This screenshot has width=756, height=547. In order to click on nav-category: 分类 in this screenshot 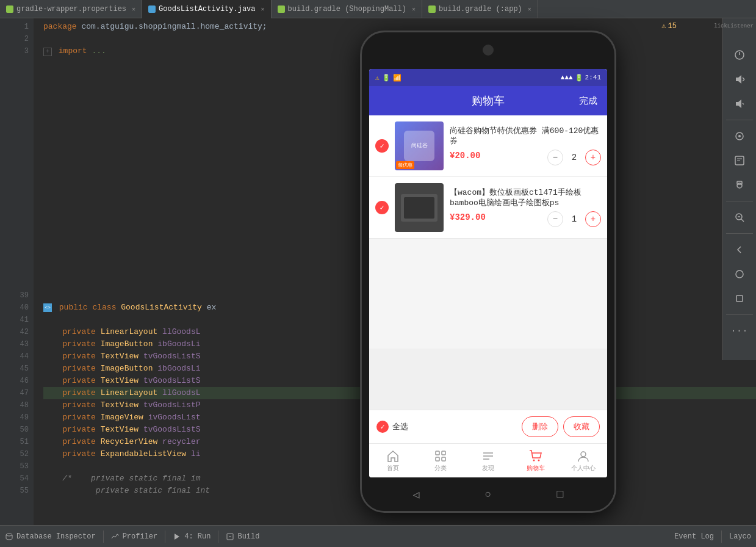, I will do `click(441, 460)`.